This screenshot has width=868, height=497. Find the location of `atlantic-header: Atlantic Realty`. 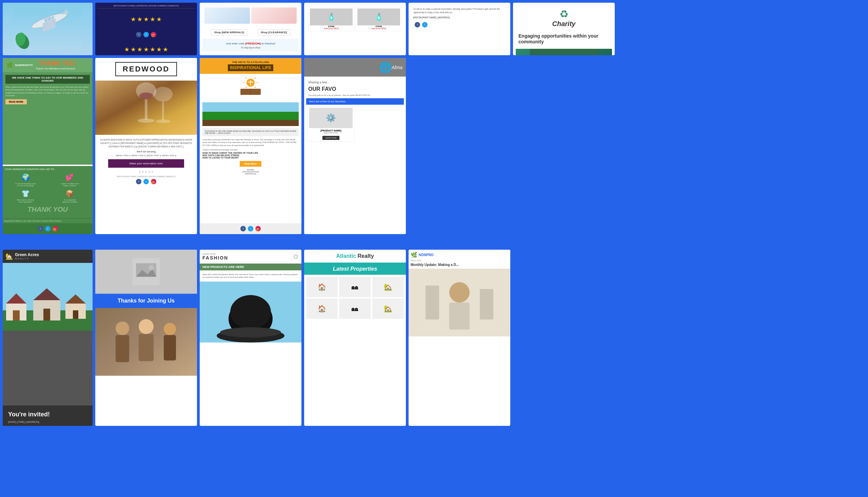

atlantic-header: Atlantic Realty is located at coordinates (355, 256).